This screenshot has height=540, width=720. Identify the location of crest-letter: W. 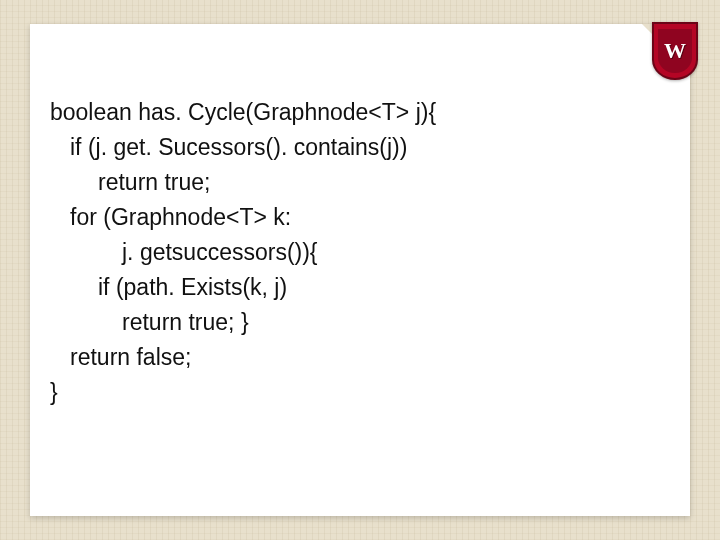
(675, 51).